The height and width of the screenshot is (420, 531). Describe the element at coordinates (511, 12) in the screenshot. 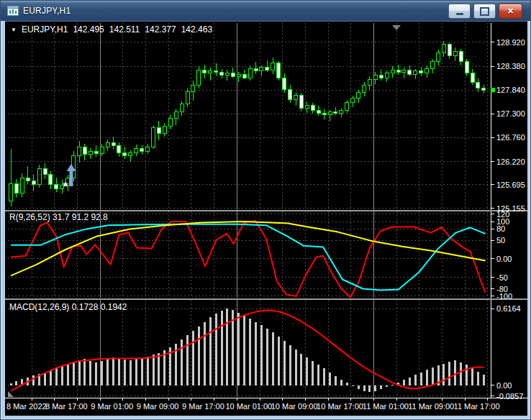

I see `close-button: ✕` at that location.